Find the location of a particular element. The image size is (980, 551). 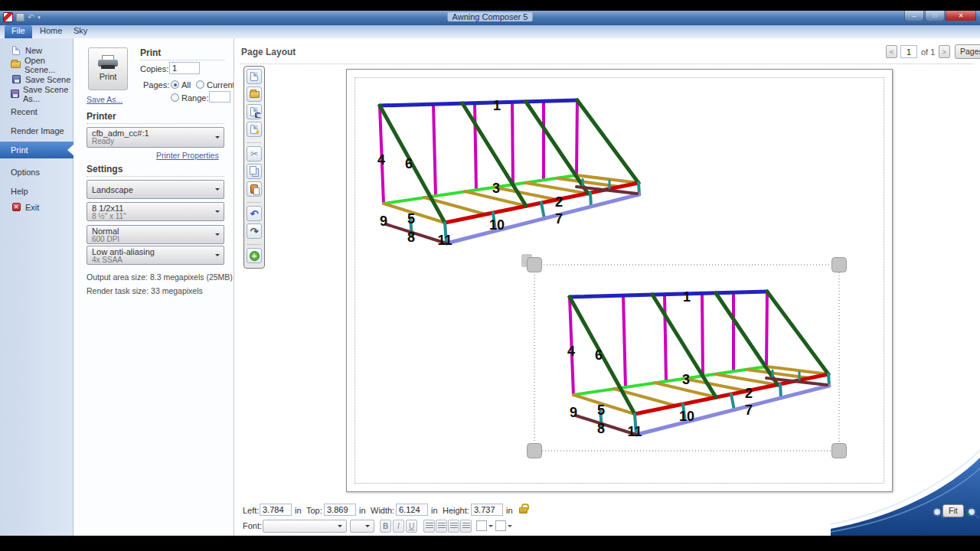

quick-access-toolbar: ↶ ▾ is located at coordinates (21, 17).